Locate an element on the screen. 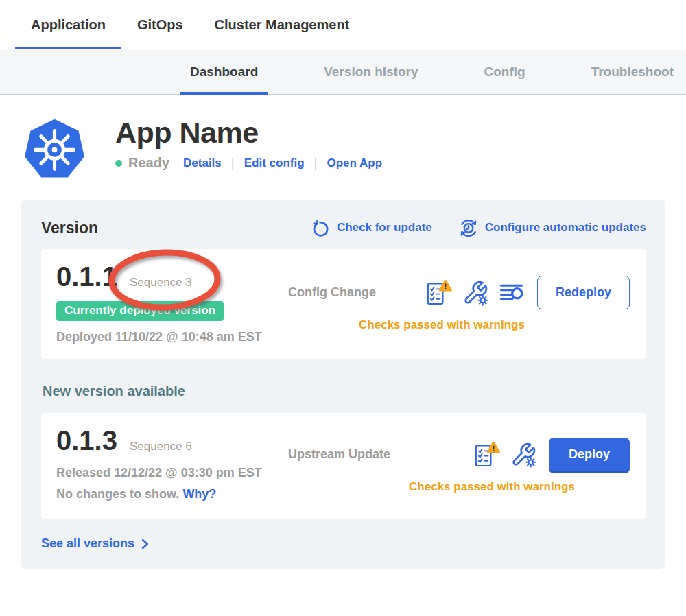 This screenshot has width=686, height=616. diff-icon is located at coordinates (512, 293).